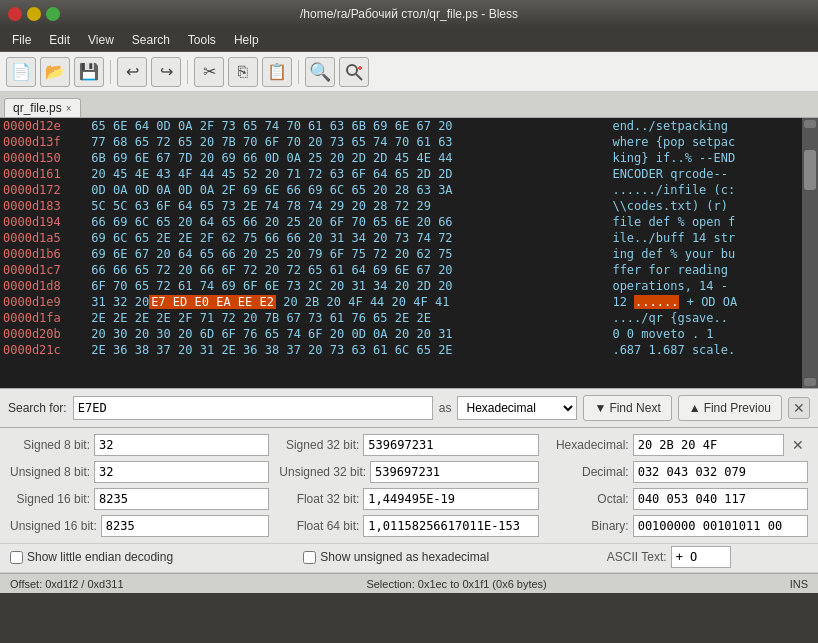 This screenshot has height=643, width=818. I want to click on binary-input, so click(720, 526).